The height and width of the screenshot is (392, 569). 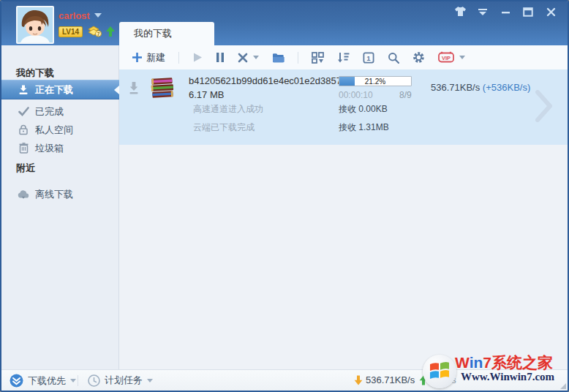 I want to click on vip-icon: VIP, so click(x=446, y=57).